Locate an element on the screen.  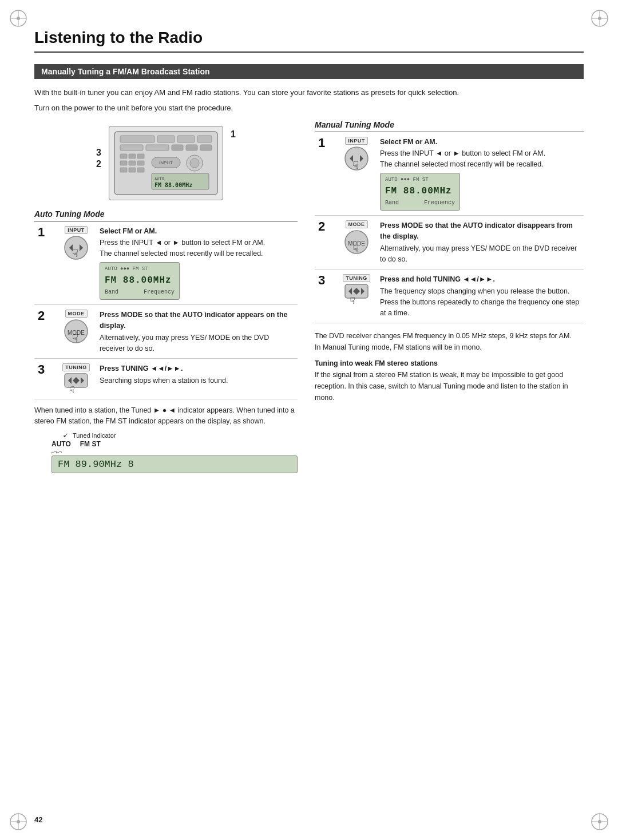
corner-decoration-tl is located at coordinates (18, 18).